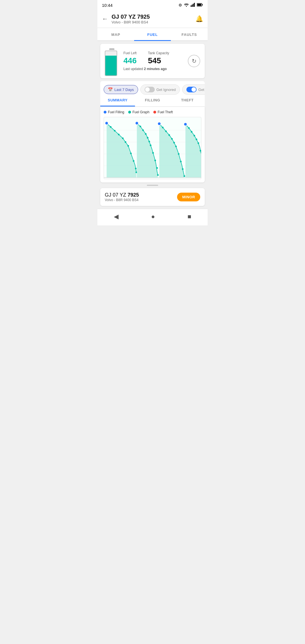 This screenshot has height=644, width=305. Describe the element at coordinates (122, 197) in the screenshot. I see `bottom-vehicle-info: GJ 07 YZ 7925 Volvo - B8R 9400 BS4` at that location.